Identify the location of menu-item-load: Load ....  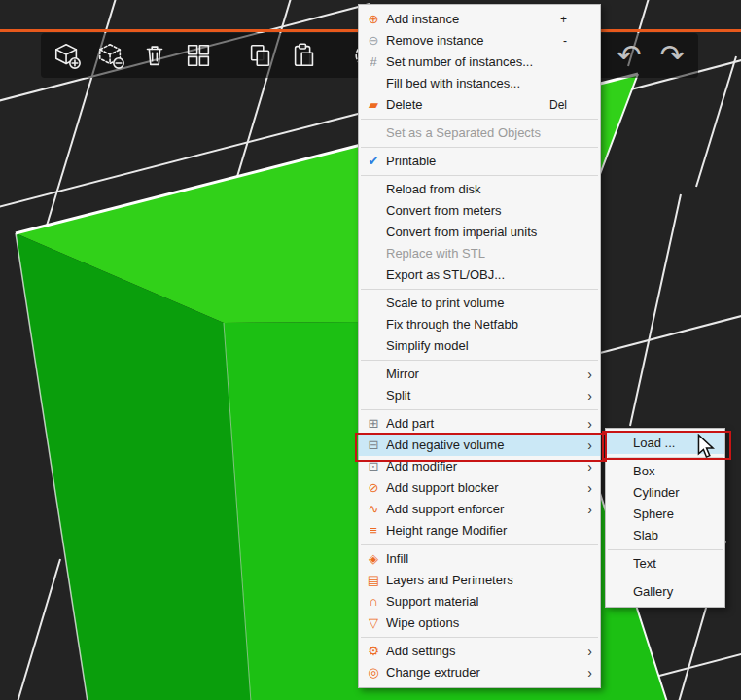
(665, 443).